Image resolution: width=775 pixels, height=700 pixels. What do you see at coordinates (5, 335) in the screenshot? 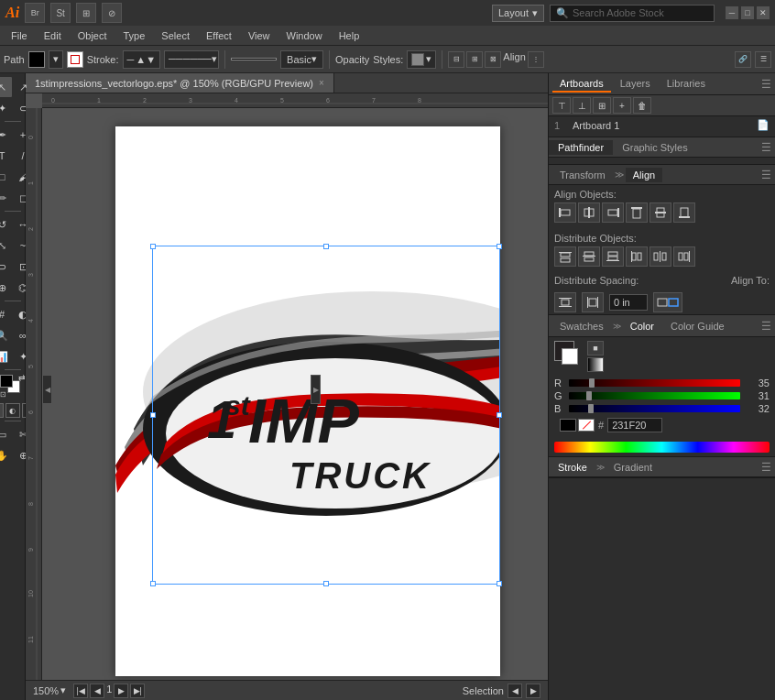
I see `eyedropper-tool: 🔍` at bounding box center [5, 335].